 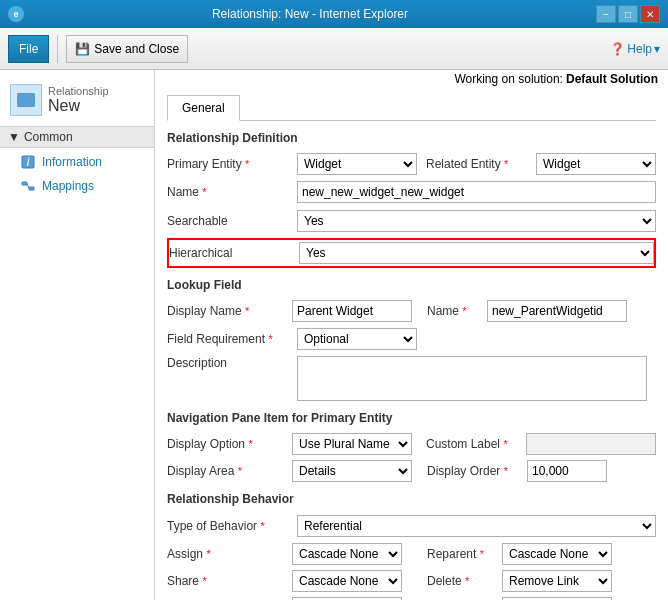 What do you see at coordinates (481, 164) in the screenshot?
I see `related-entity-label: Related Entity *` at bounding box center [481, 164].